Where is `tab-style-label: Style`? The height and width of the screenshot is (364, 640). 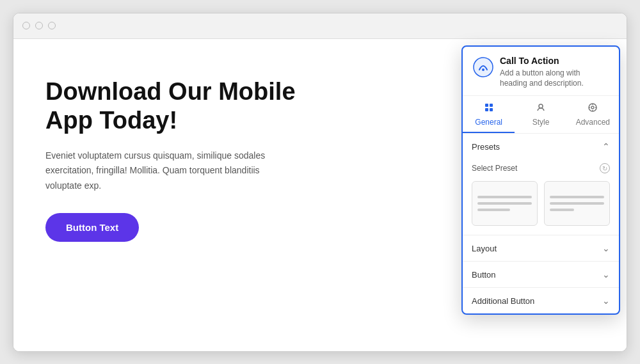
tab-style-label: Style is located at coordinates (541, 122).